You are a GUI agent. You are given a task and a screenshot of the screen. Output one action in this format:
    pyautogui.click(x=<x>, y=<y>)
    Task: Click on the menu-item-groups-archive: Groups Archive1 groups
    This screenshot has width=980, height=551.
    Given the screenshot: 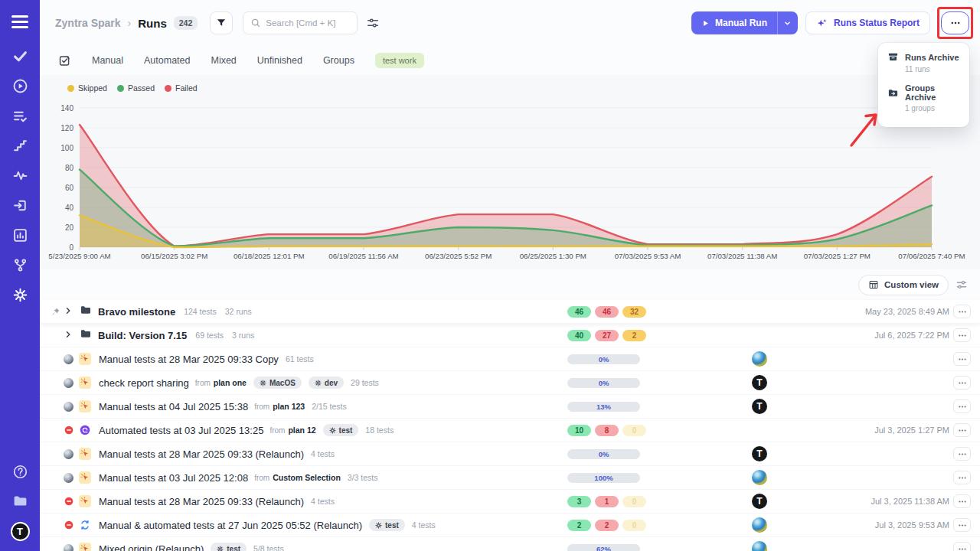 What is the action you would take?
    pyautogui.click(x=923, y=98)
    